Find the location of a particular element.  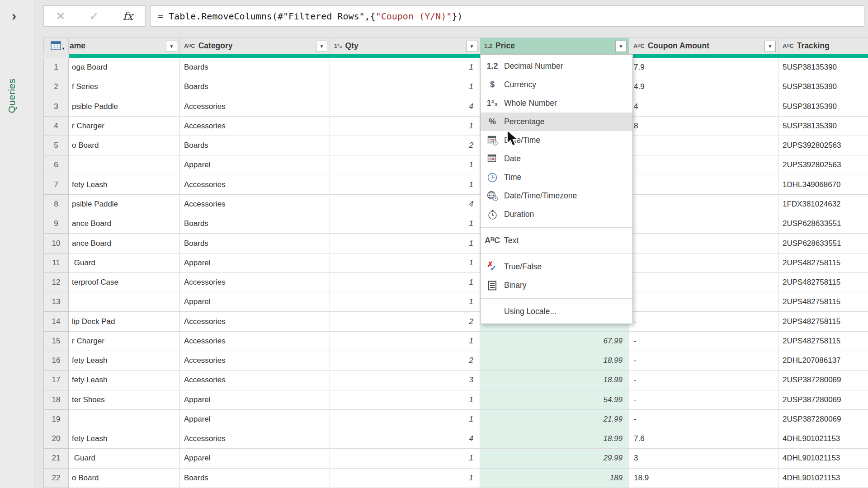

cell-price: 67.99 is located at coordinates (555, 342).